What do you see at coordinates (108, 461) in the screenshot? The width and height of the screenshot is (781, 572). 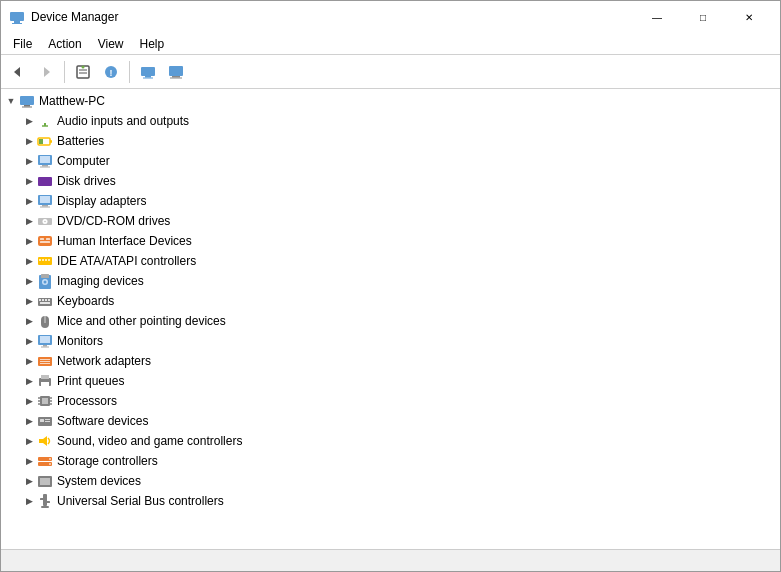 I see `label-storage: Storage controllers` at bounding box center [108, 461].